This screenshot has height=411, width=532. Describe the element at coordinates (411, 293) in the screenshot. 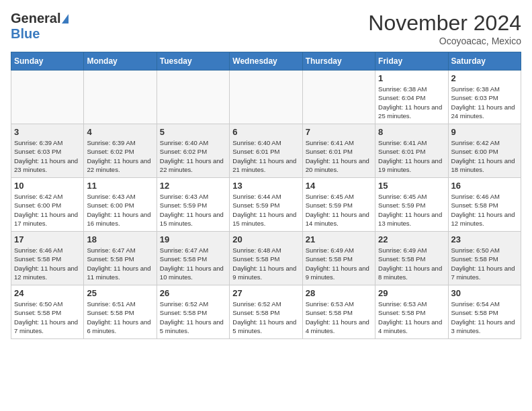

I see `day-number: 29` at that location.